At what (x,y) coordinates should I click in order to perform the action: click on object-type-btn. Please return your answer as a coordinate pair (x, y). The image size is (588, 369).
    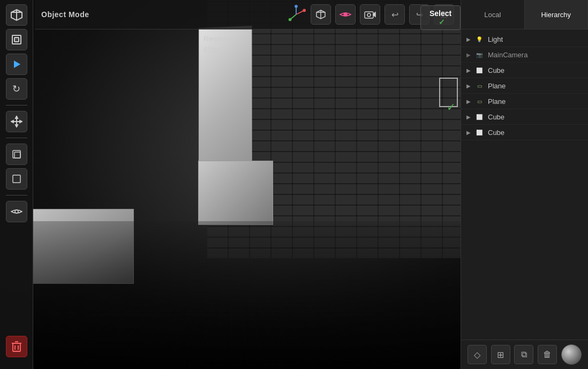
    Looking at the image, I should click on (321, 14).